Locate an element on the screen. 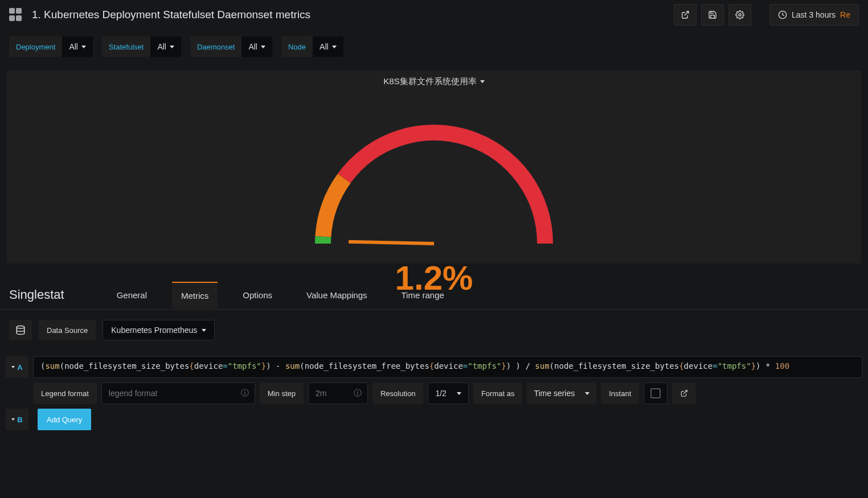  tab-value-mappings: Value Mappings is located at coordinates (337, 295).